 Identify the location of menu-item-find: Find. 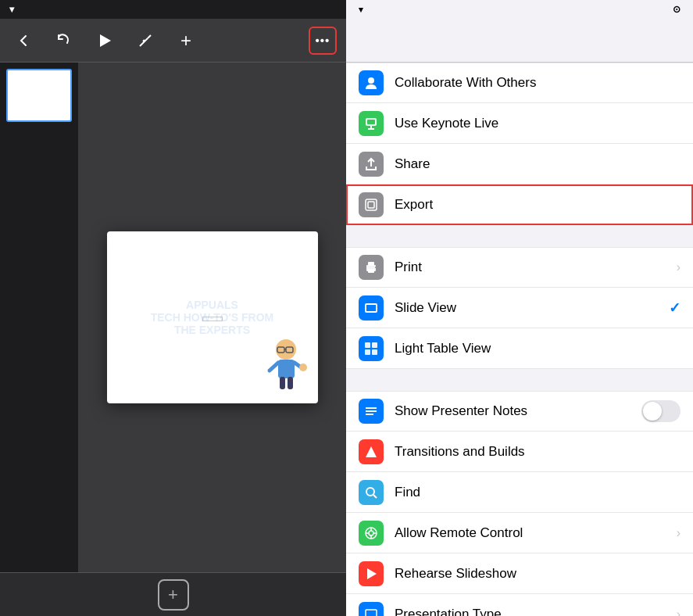
(520, 492).